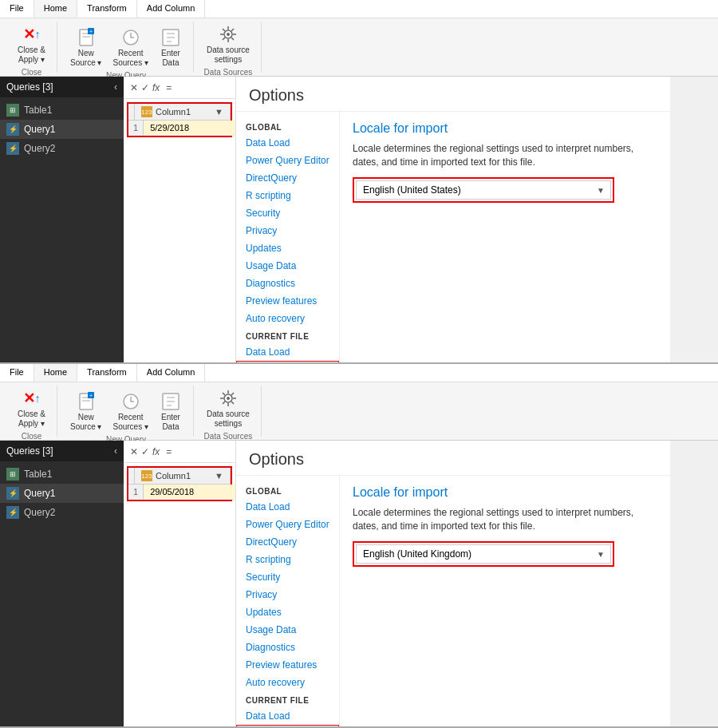 This screenshot has width=718, height=728. What do you see at coordinates (228, 55) in the screenshot?
I see `data-source-settings-label: Data sourcesettings` at bounding box center [228, 55].